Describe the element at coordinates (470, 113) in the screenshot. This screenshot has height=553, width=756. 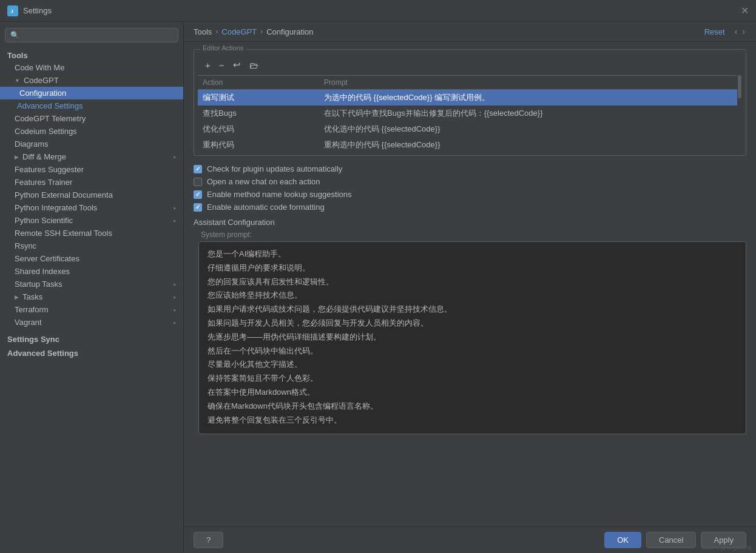
I see `table-row: 查找Bugs在以下代码中查找Bugs并输出修复后的代码：{{selectedCo…` at that location.